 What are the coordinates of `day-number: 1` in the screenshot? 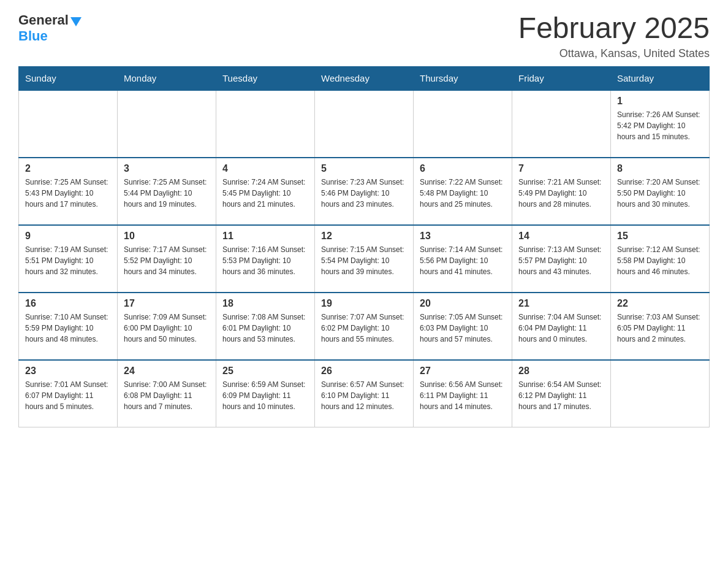 It's located at (660, 101).